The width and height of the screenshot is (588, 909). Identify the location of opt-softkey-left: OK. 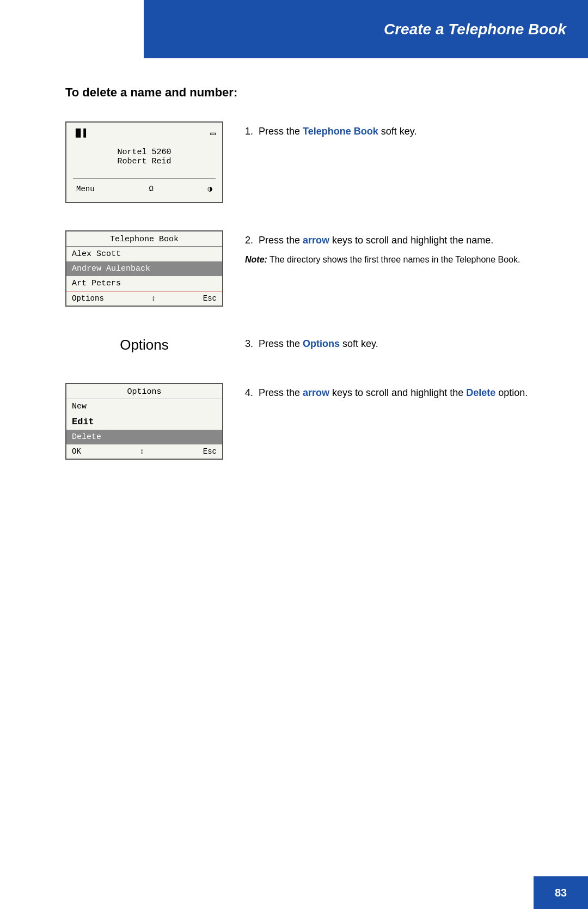
(76, 452).